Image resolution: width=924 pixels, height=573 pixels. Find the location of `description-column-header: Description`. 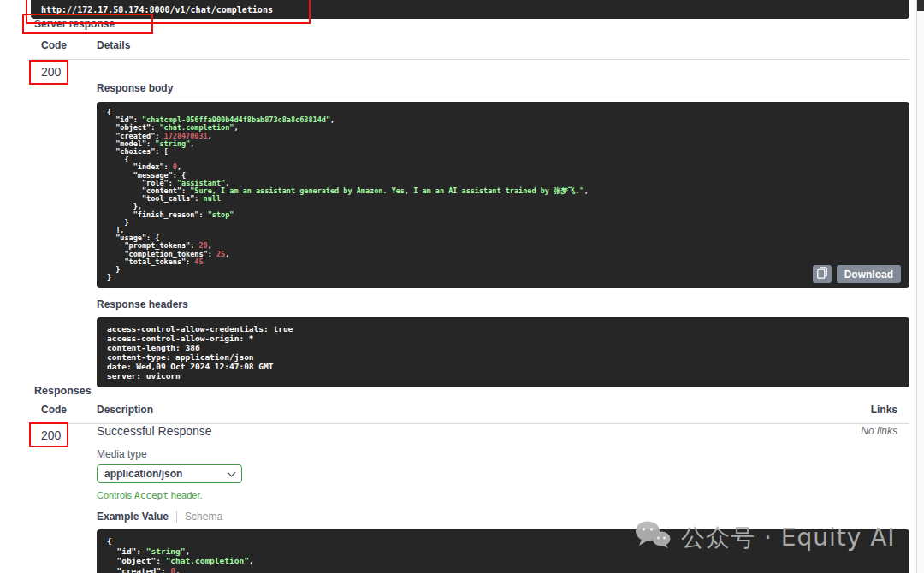

description-column-header: Description is located at coordinates (125, 410).